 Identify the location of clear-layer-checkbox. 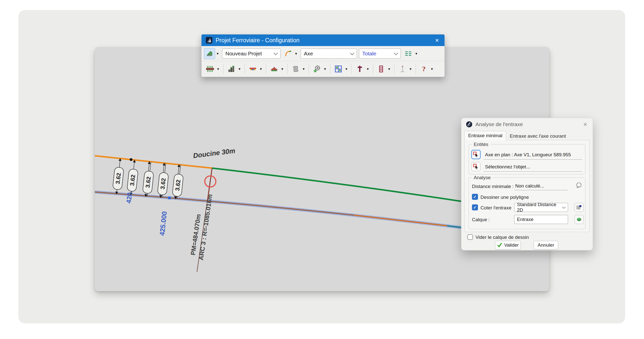
(470, 237).